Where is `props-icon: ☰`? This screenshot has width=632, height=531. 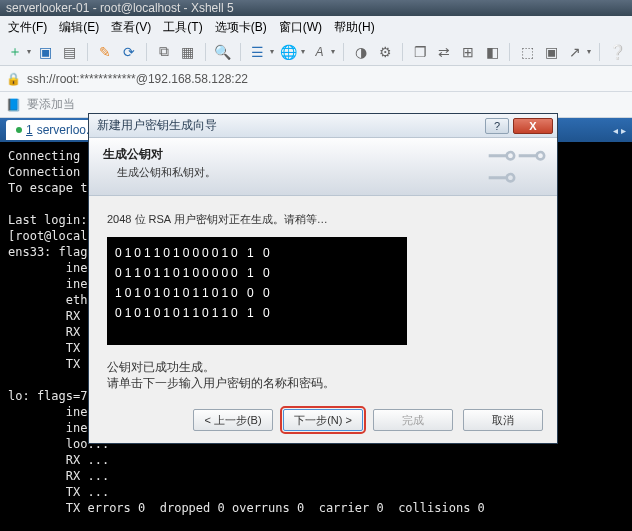
props-icon: ☰ is located at coordinates (258, 52).